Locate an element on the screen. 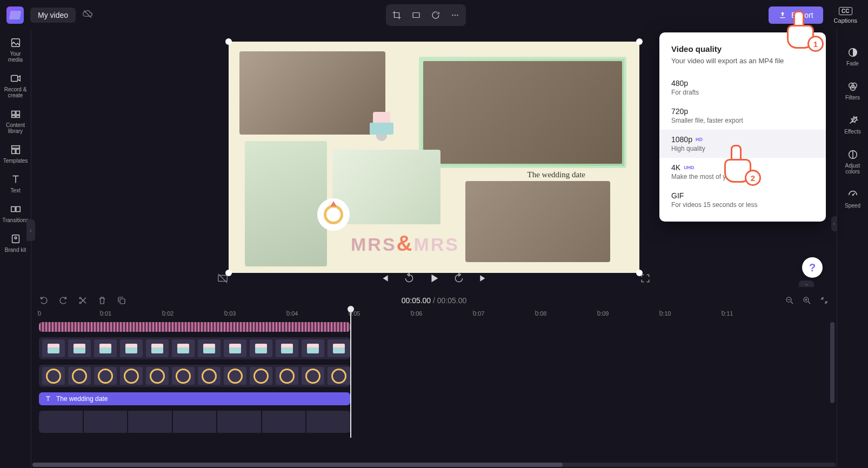 This screenshot has height=468, width=868. quality-480p: 480p For drafts is located at coordinates (743, 88).